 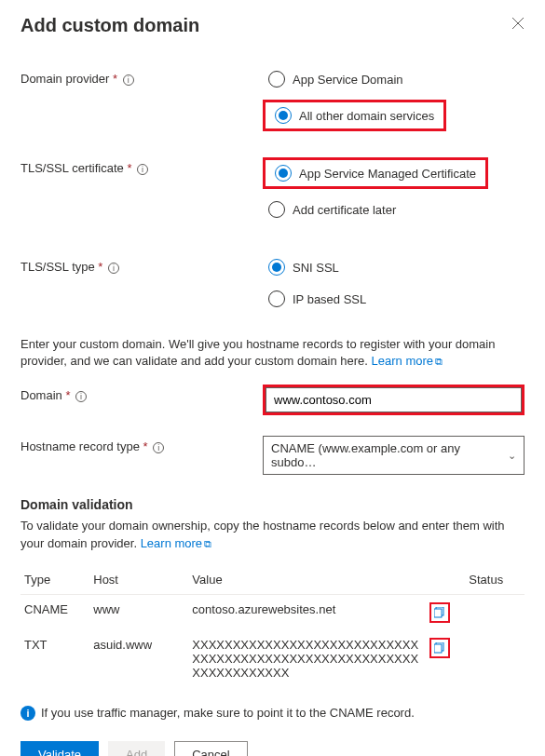 What do you see at coordinates (60, 749) in the screenshot?
I see `validate-button: Validate` at bounding box center [60, 749].